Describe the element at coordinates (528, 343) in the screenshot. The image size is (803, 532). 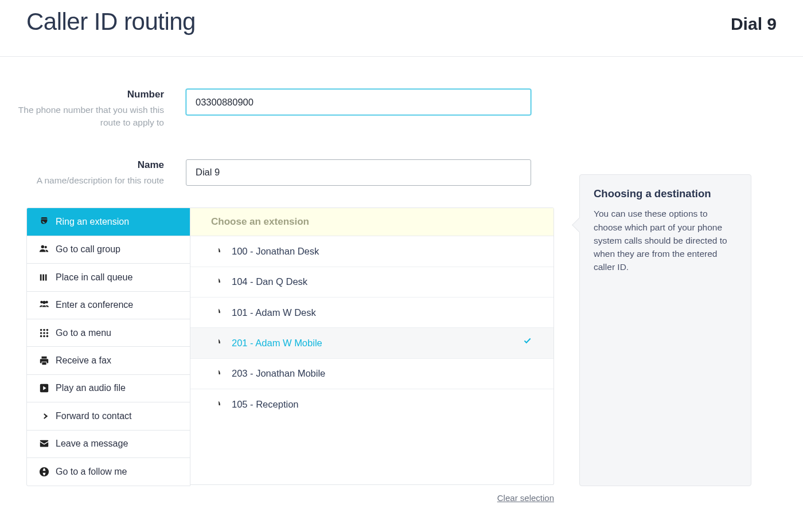
I see `check-icon` at that location.